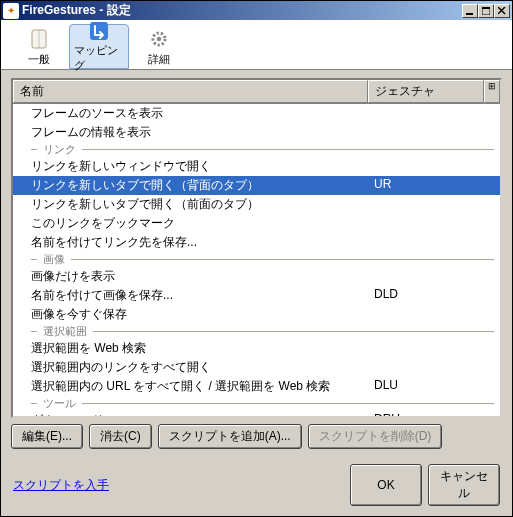 This screenshot has width=513, height=517. Describe the element at coordinates (190, 386) in the screenshot. I see `item-name: 選択範囲内の URL をすべて開く / 選択範囲を Web 検索` at that location.